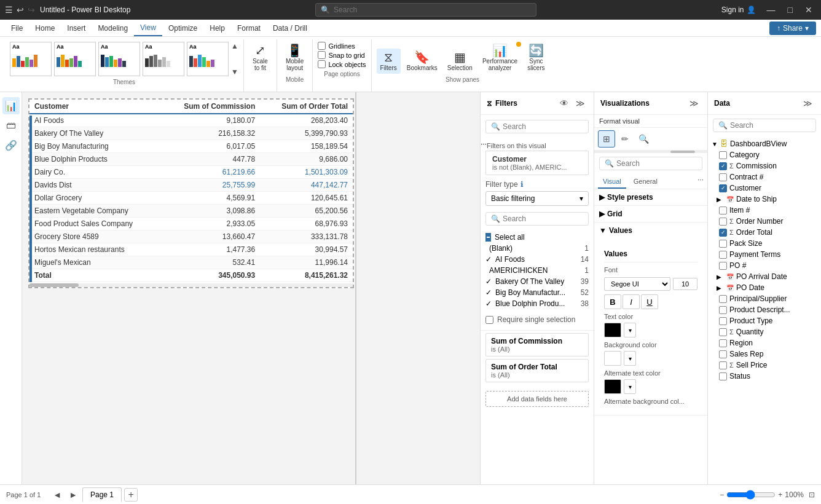 The image size is (821, 504). I want to click on theme-5: Aa, so click(208, 59).